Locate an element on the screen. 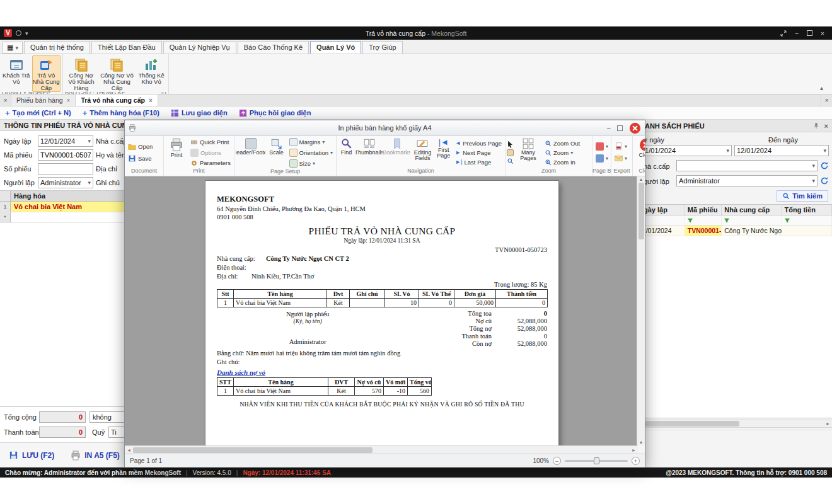 Image resolution: width=832 pixels, height=504 pixels. tab-phieu-ban-hang: Phiếu bán hàng × is located at coordinates (43, 100).